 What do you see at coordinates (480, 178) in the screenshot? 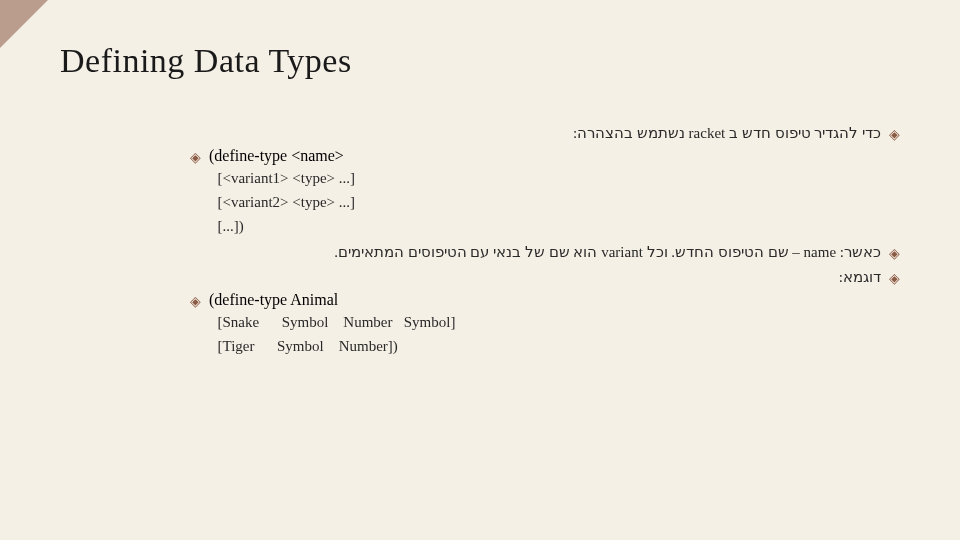
I see `define-type-line2: [<variant1> <type> ...]` at bounding box center [480, 178].